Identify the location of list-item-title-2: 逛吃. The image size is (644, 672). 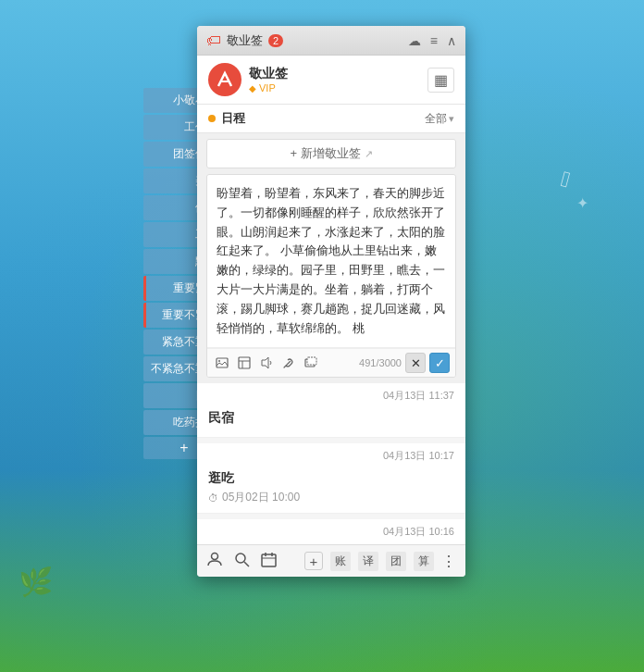
(331, 479).